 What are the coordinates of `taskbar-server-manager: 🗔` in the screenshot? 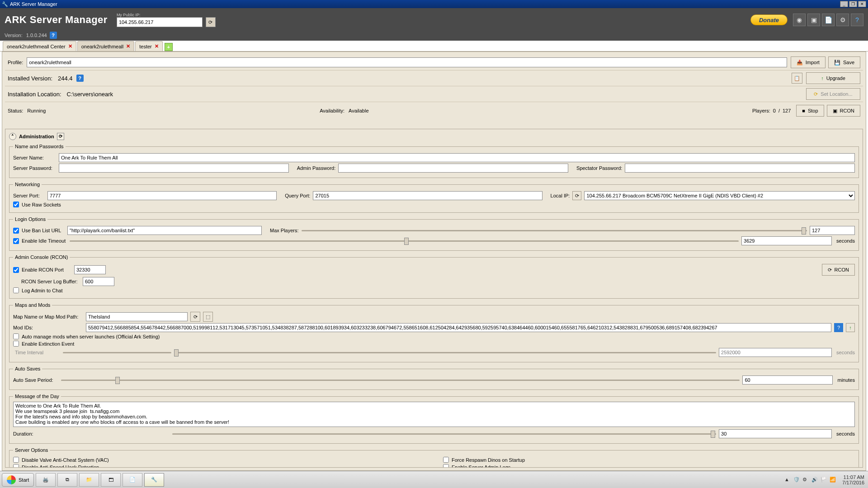 It's located at (111, 480).